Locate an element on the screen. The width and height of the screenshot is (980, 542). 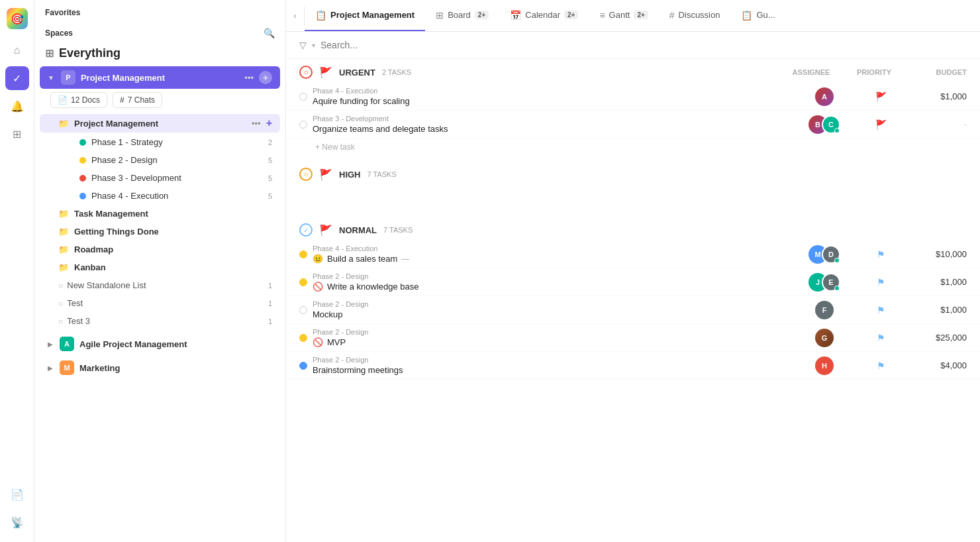
tab-board-icon: ⊞ is located at coordinates (440, 15).